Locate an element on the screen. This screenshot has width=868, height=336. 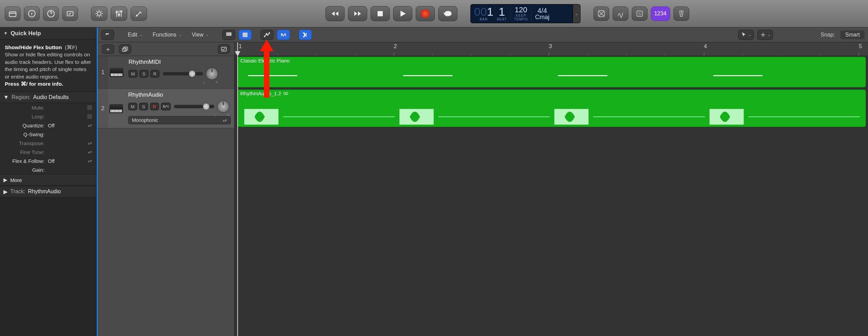
snap-value: Smart is located at coordinates (853, 35).